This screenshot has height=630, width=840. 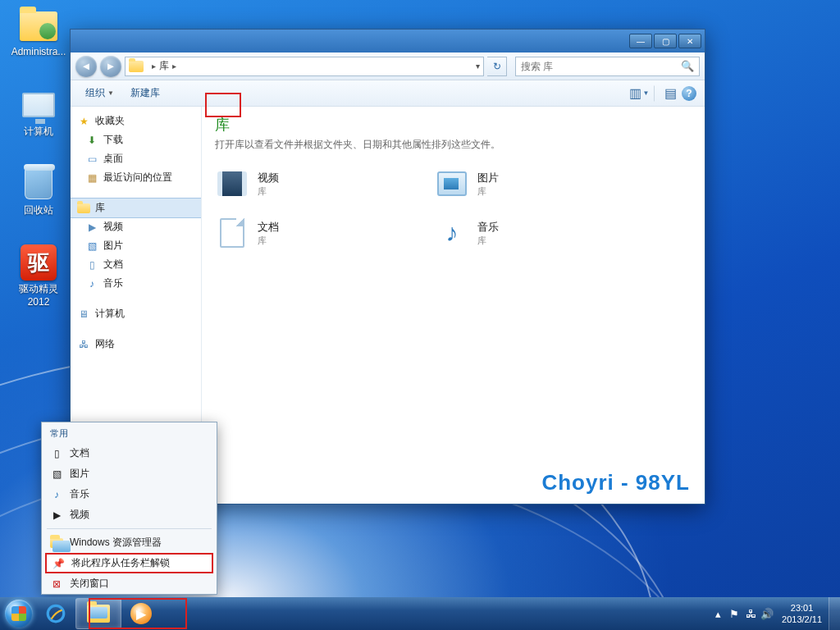 I want to click on taskbar-clock: 23:01 2013/2/11, so click(x=802, y=614).